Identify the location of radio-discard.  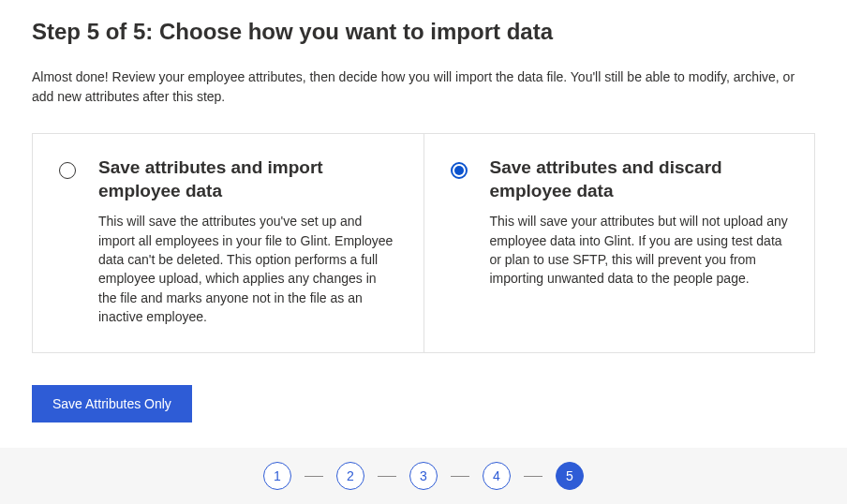
(459, 170).